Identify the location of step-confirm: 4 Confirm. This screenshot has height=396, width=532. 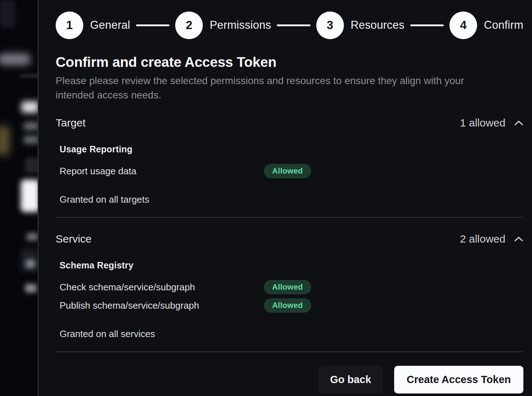
(486, 25).